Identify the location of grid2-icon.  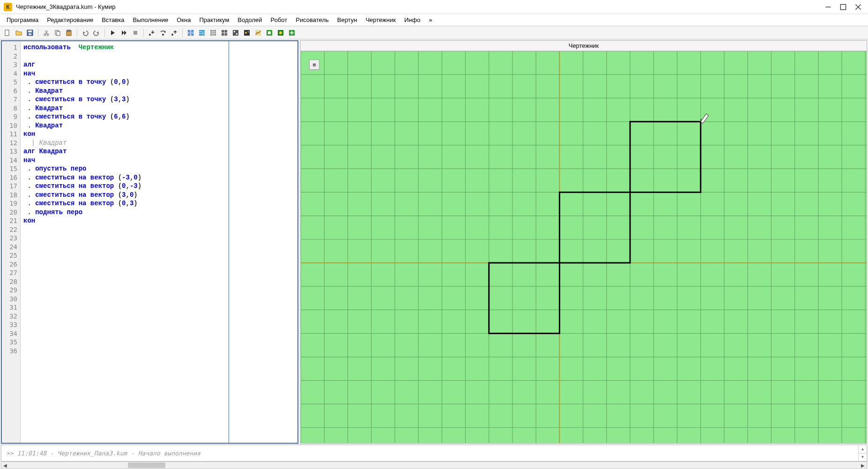
(224, 33).